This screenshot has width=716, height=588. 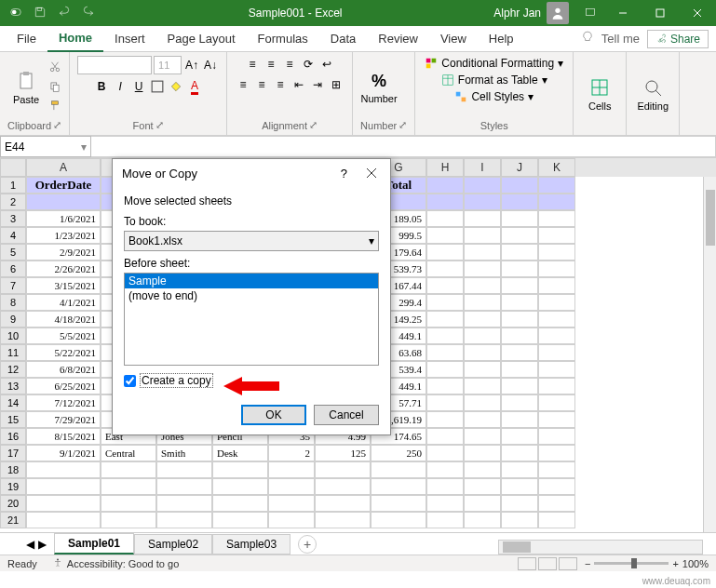 I want to click on cell: 2/26/2021, so click(x=63, y=269).